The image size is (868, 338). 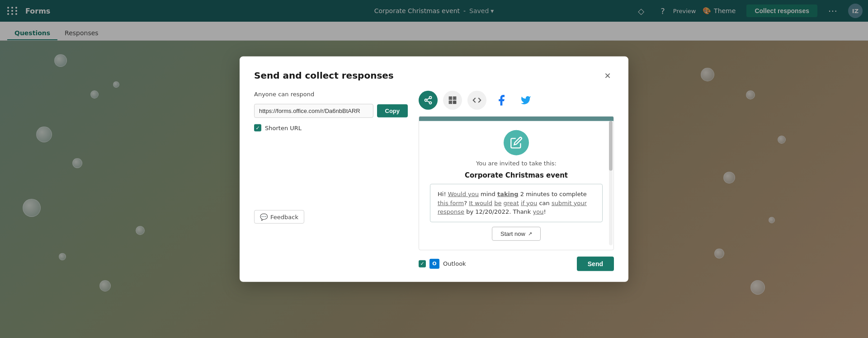 I want to click on shorten-url-checkbox: ✓, so click(x=258, y=128).